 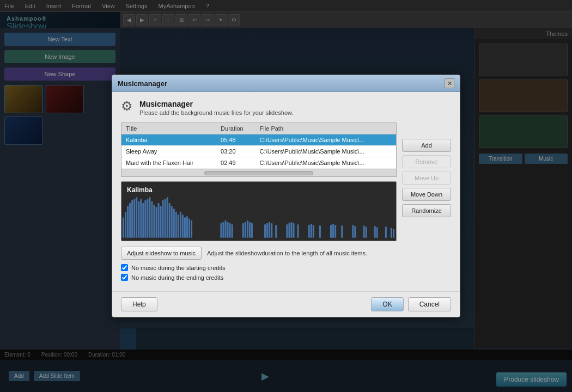 I want to click on dialog-header-text: Musicmanager Please add the background m…, so click(x=217, y=108).